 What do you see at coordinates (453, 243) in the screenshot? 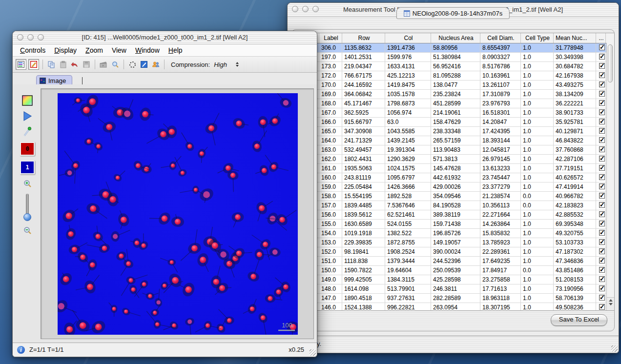
I see `table-row: 153.0229.398351872.8755149.1905713.78592…` at bounding box center [453, 243].